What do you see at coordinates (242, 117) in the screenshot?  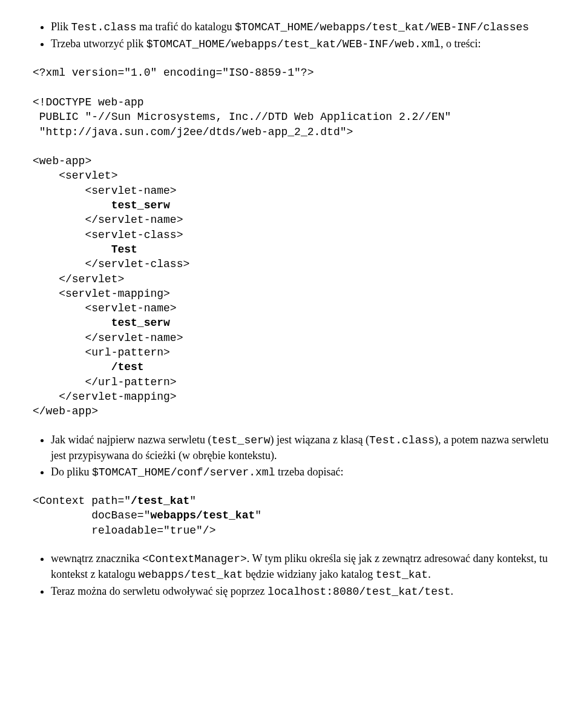 I see `code-line: PUBLIC "-//Sun Microsystems, Inc.//DTD W…` at bounding box center [242, 117].